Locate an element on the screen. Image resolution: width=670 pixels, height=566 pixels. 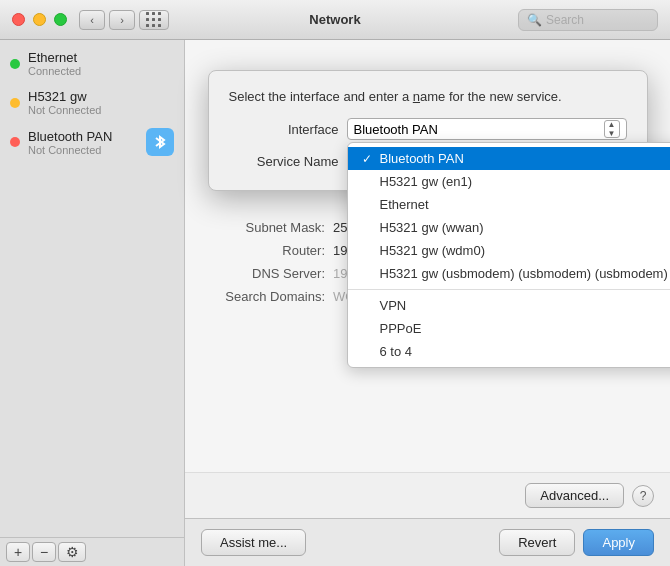
bottom-toolbar: Advanced... ? is located at coordinates (428, 495).